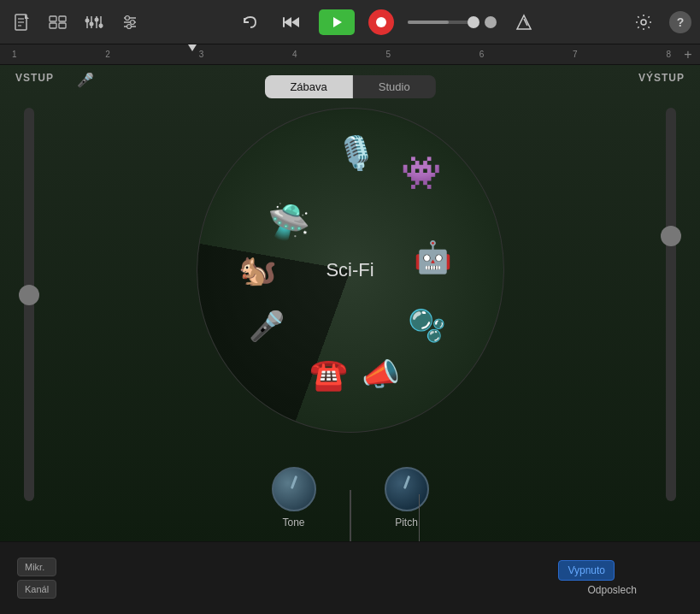  Describe the element at coordinates (289, 222) in the screenshot. I see `circle-item-ufo: 🛸` at that location.